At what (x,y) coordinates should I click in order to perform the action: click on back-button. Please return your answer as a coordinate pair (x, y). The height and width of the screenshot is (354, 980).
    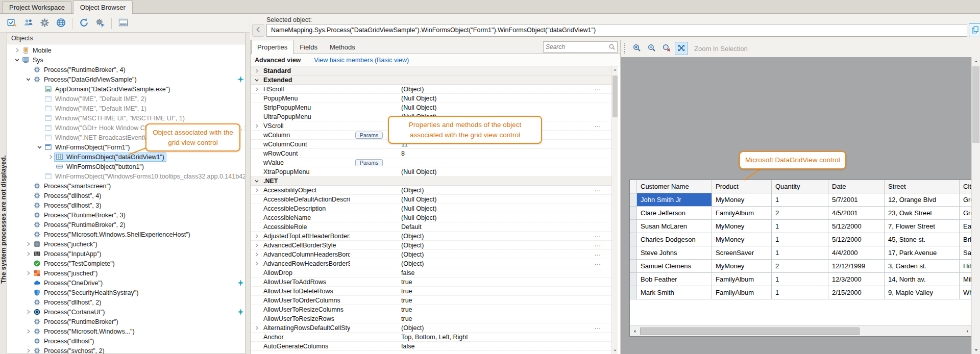
    Looking at the image, I should click on (258, 31).